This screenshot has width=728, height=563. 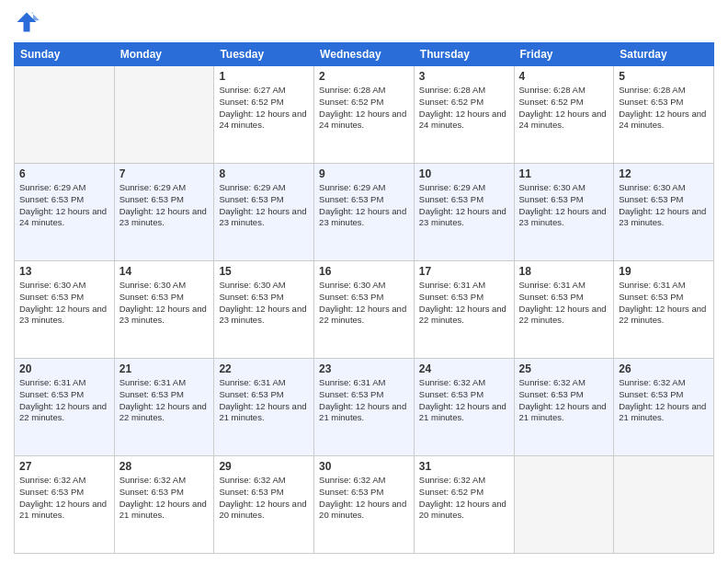 What do you see at coordinates (664, 109) in the screenshot?
I see `day-info: Sunrise: 6:28 AM Sunset: 6:53 PM Dayligh…` at bounding box center [664, 109].